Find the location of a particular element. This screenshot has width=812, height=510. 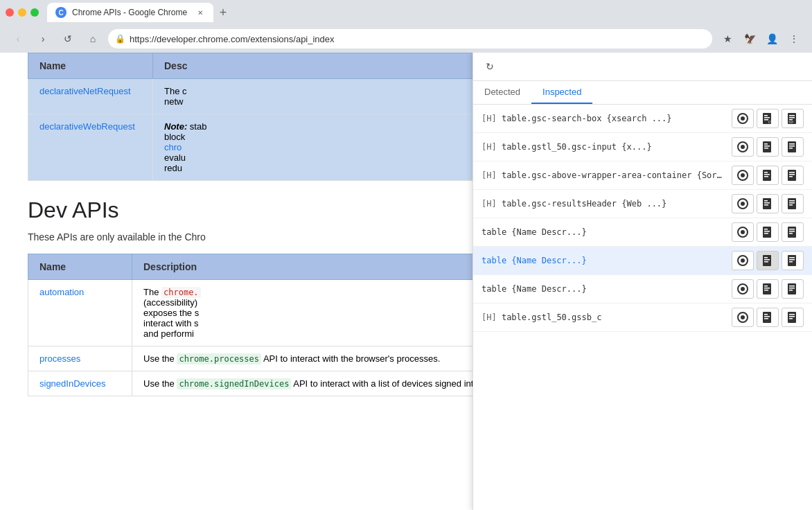

extension-icon: 🦅 is located at coordinates (750, 39).